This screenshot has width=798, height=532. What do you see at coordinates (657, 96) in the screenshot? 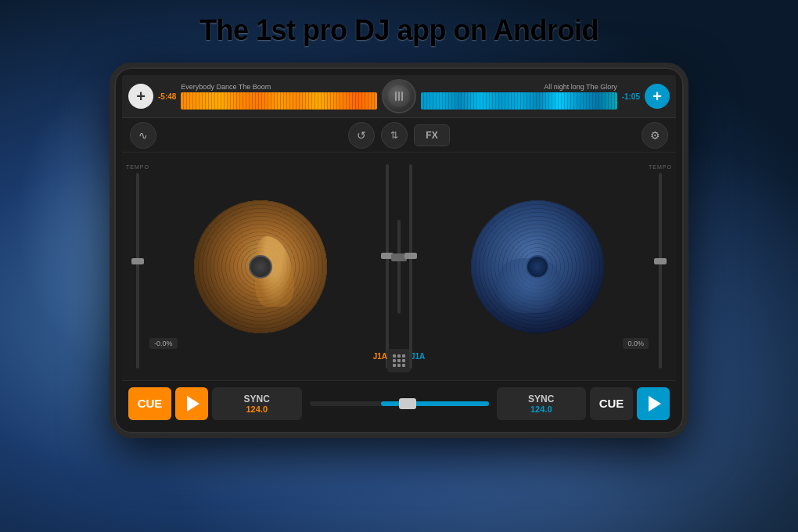
I see `add-right-button: +` at bounding box center [657, 96].